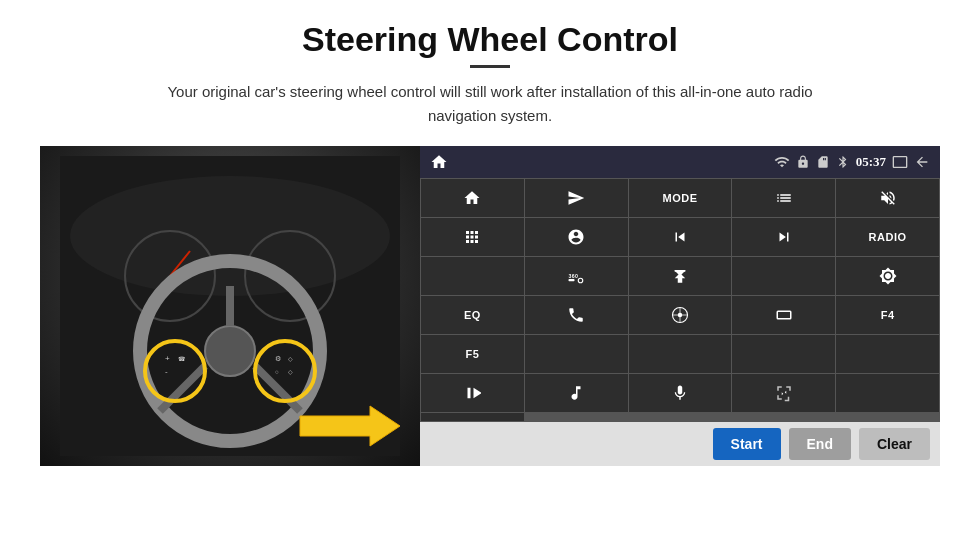 The image size is (980, 544). I want to click on btn-media, so click(472, 276).